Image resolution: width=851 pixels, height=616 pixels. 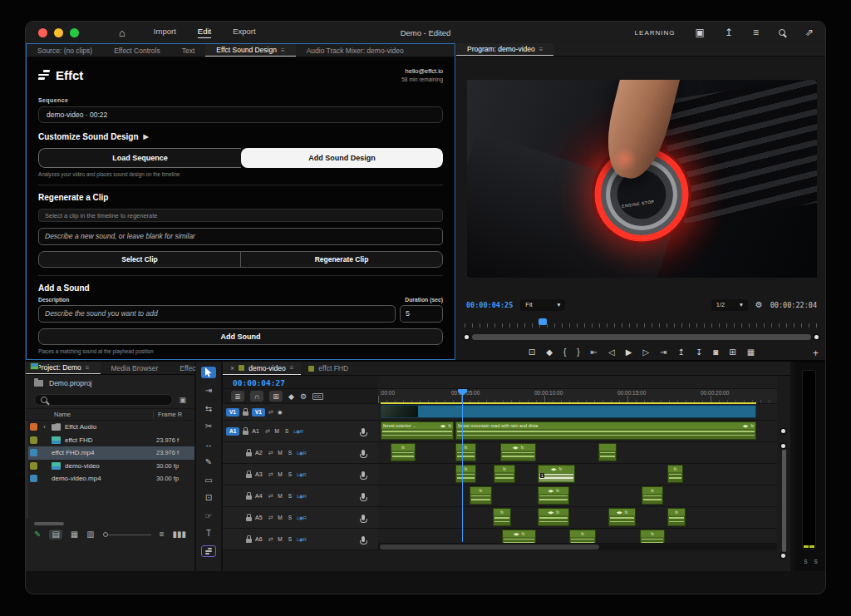 What do you see at coordinates (209, 498) in the screenshot?
I see `frame-tool: ⊡` at bounding box center [209, 498].